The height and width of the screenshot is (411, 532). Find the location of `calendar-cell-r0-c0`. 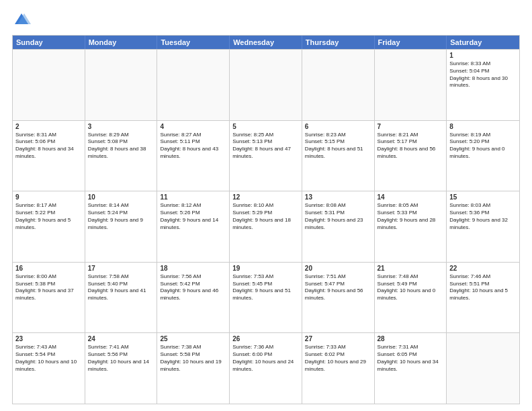

calendar-cell-r0-c0 is located at coordinates (49, 85).